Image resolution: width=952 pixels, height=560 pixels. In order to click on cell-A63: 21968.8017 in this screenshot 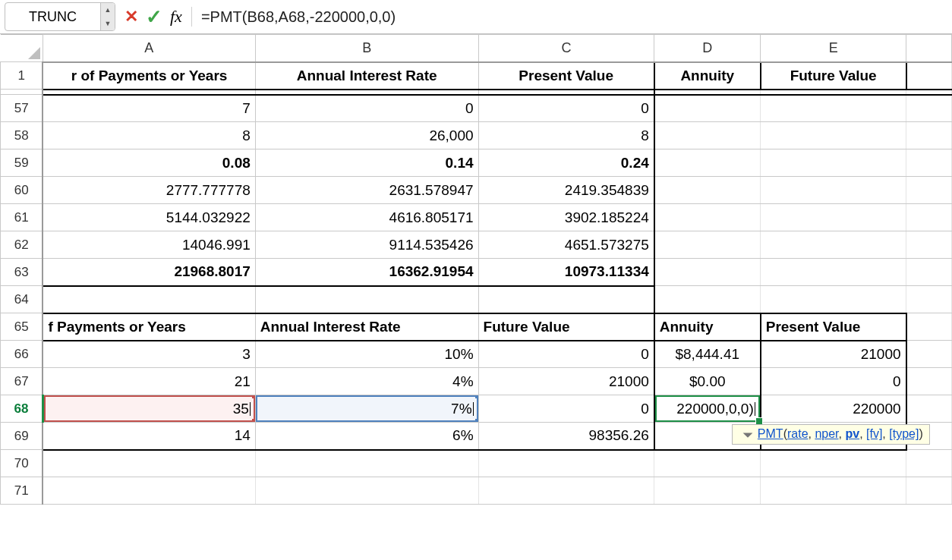, I will do `click(149, 272)`.